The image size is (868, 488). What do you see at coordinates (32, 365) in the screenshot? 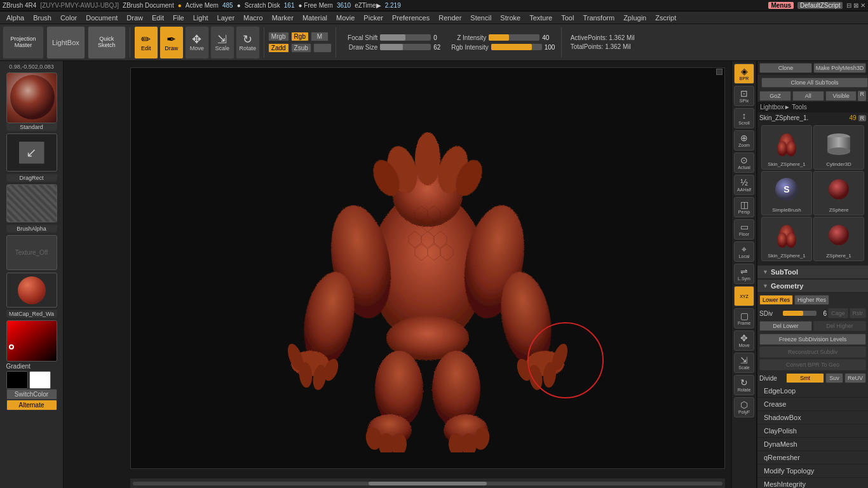
I see `color-picker: Gradient SwitchColor Alternate` at bounding box center [32, 365].